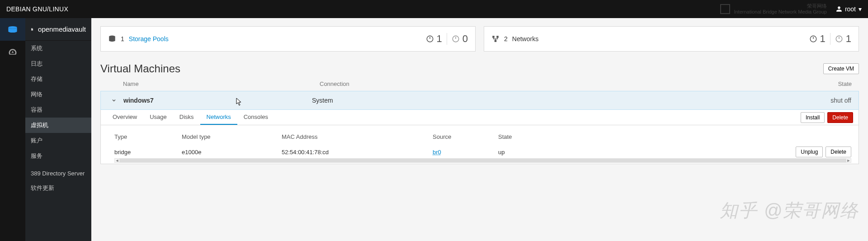 Image resolution: width=868 pixels, height=241 pixels. I want to click on card-storage-pools: 1 Storage Pools 1 0, so click(288, 39).